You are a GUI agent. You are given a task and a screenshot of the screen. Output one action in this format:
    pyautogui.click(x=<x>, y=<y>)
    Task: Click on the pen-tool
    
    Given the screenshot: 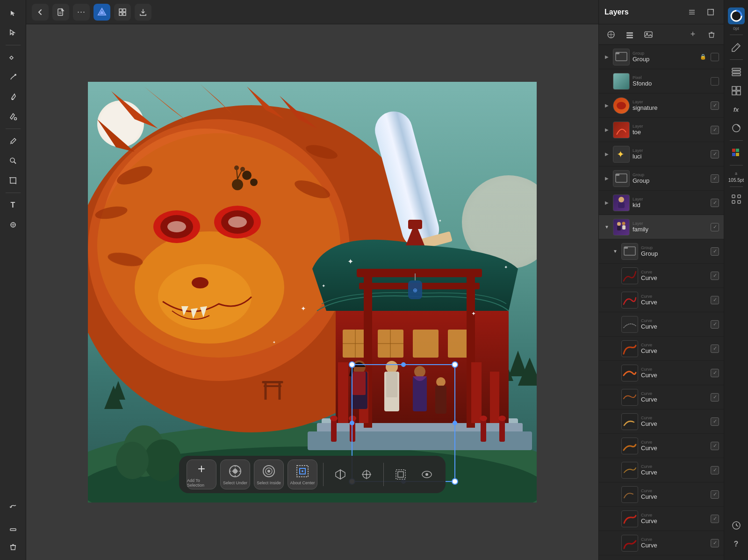 What is the action you would take?
    pyautogui.click(x=13, y=77)
    